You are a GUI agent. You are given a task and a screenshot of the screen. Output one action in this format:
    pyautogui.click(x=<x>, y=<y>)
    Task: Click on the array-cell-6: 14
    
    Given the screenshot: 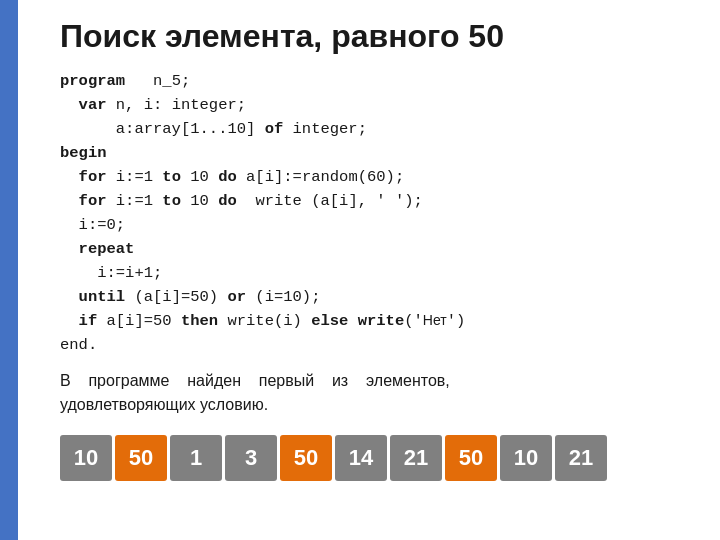 What is the action you would take?
    pyautogui.click(x=361, y=458)
    